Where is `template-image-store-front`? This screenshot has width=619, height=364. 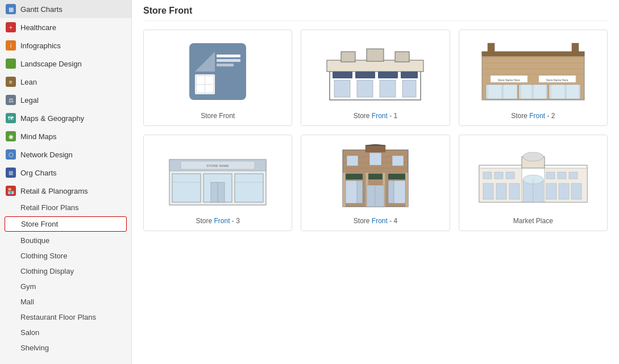 template-image-store-front is located at coordinates (218, 72).